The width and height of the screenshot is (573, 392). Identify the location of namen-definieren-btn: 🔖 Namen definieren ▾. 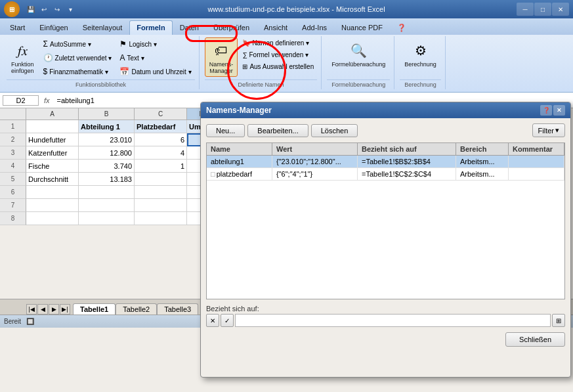
(278, 43).